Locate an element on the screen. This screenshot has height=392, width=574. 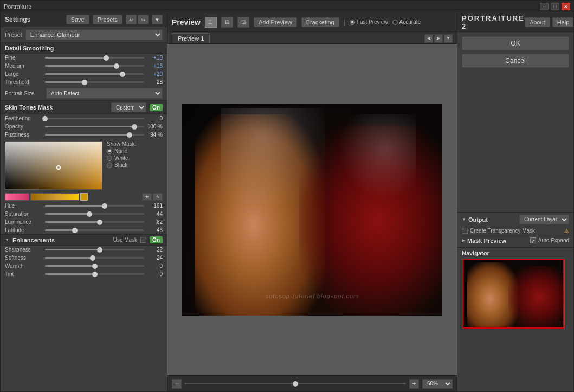
preview-nav: ◀ ▶ ▼ is located at coordinates (438, 38).